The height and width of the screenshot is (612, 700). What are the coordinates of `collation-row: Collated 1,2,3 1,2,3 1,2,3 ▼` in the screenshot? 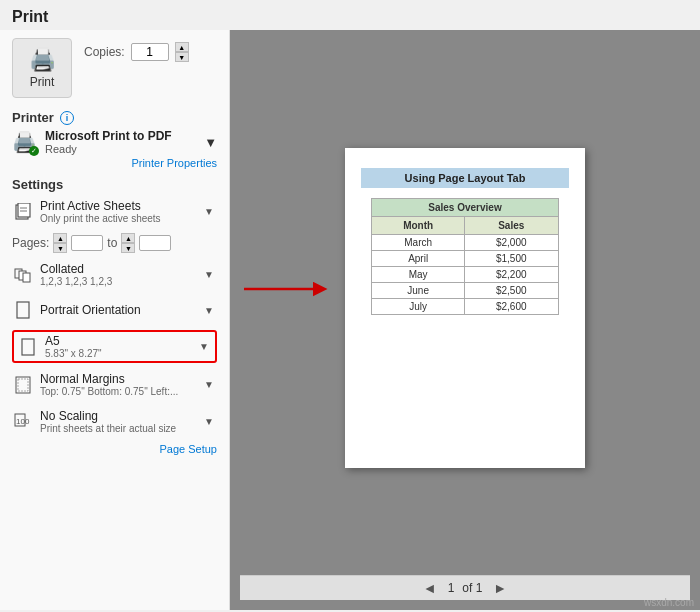 It's located at (114, 274).